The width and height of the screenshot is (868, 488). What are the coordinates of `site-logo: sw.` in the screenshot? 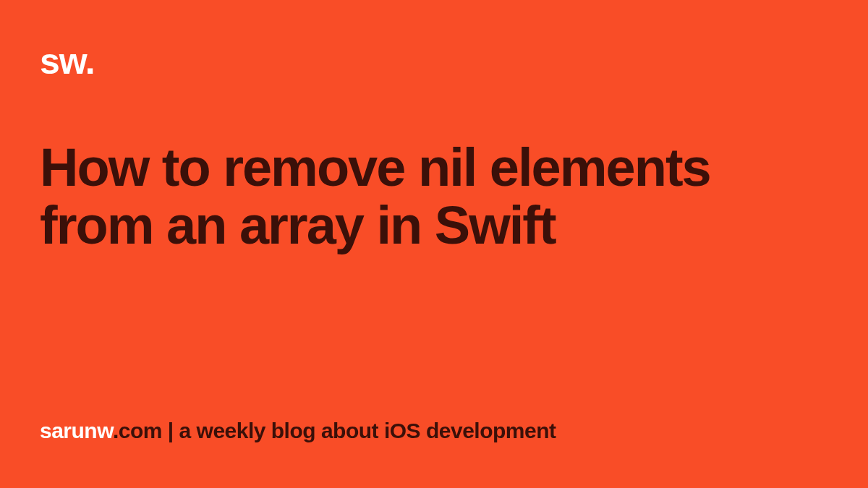 It's located at (434, 61).